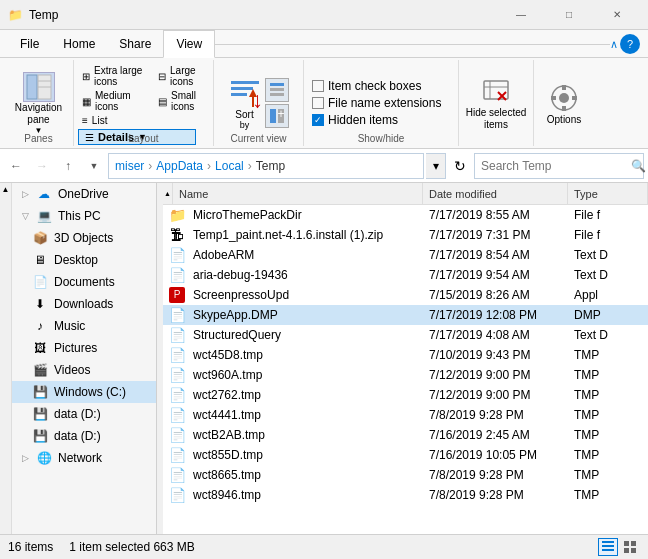  I want to click on search-input, so click(556, 166).